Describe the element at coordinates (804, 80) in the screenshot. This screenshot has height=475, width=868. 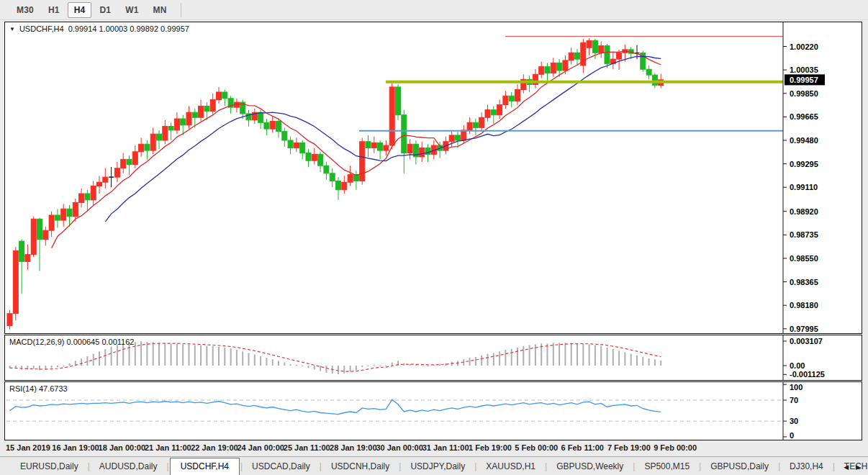
I see `current-price-label: 0.99957` at that location.